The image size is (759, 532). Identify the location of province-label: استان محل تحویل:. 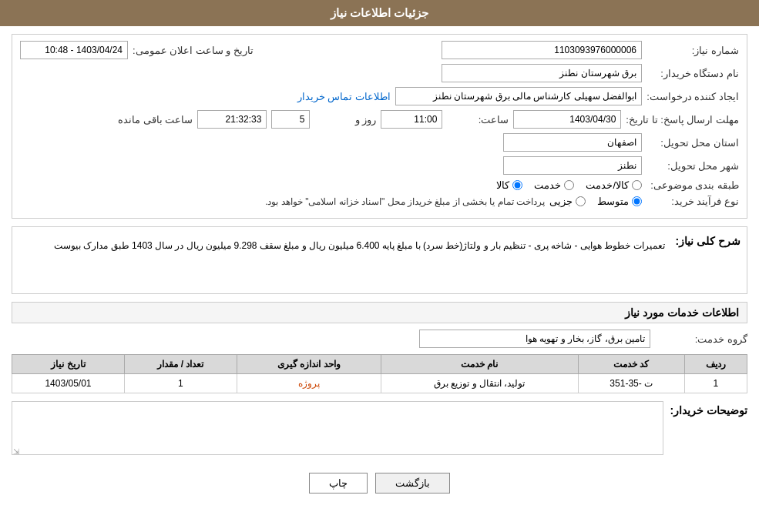
(693, 143).